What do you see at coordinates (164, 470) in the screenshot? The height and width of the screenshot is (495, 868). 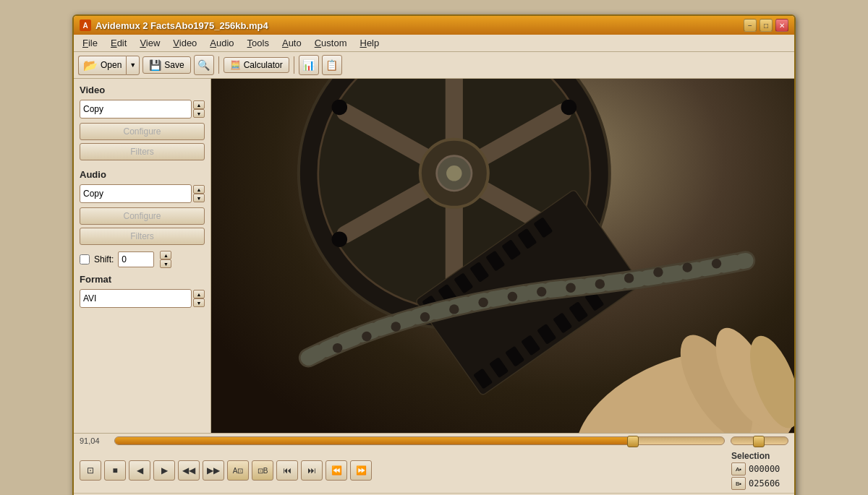 I see `next-frame-button: ▶` at bounding box center [164, 470].